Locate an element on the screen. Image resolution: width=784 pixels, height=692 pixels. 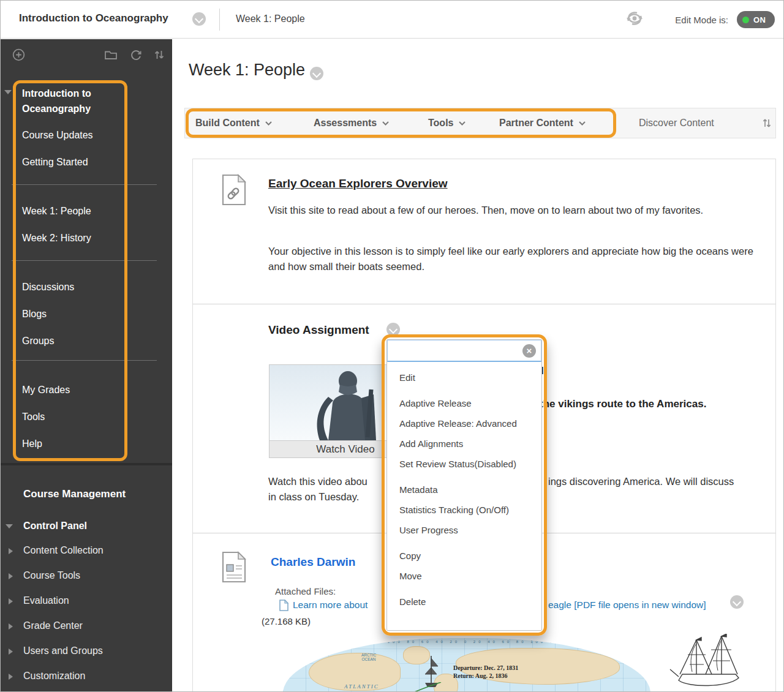
edit-mode-label: Edit Mode is: is located at coordinates (702, 20).